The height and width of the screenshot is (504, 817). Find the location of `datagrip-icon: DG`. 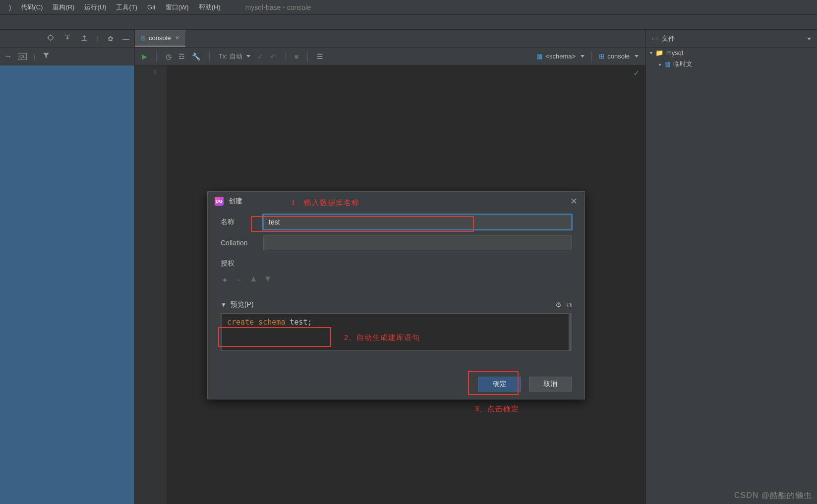

datagrip-icon: DG is located at coordinates (219, 201).